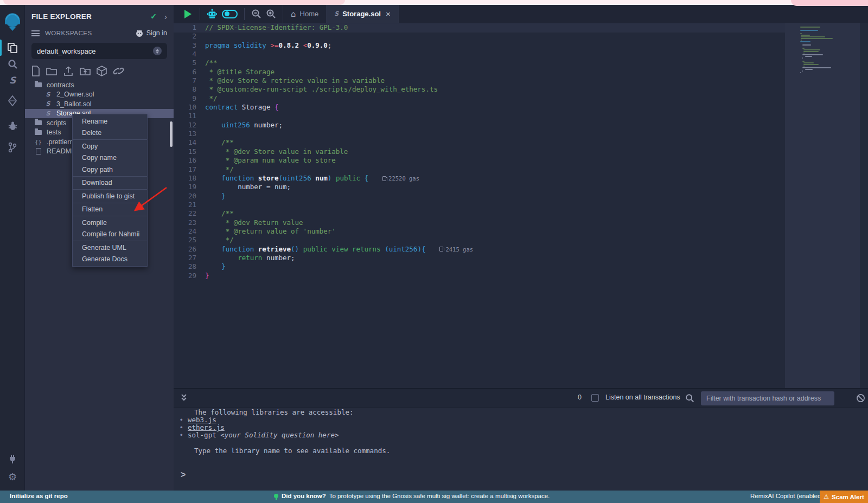 The image size is (868, 503). Describe the element at coordinates (39, 496) in the screenshot. I see `init-git-repo-button: Initialize as git repo` at that location.